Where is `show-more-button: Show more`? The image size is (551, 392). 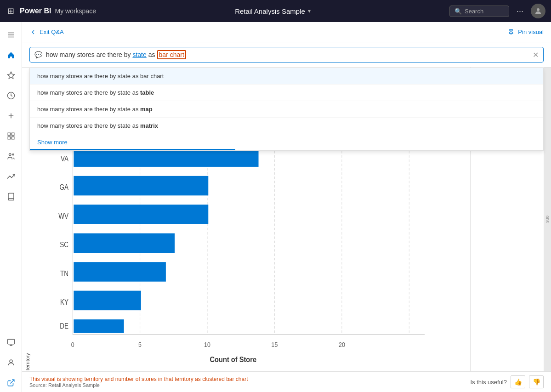
show-more-button: Show more is located at coordinates (287, 142).